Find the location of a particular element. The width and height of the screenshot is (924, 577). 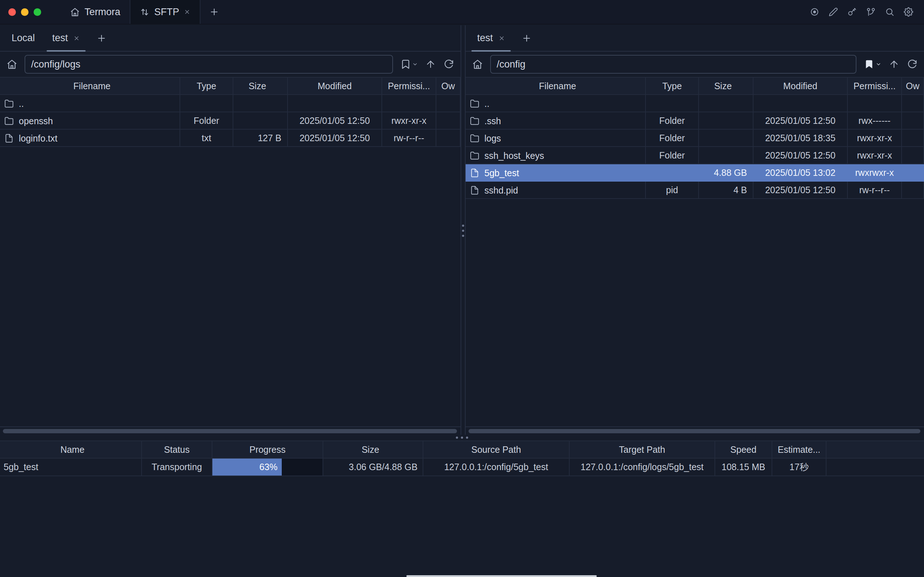

file-row-5gb-test: 5gb_test4.88 GB2025/01/05 13:02rwxrwxr-x is located at coordinates (695, 172).